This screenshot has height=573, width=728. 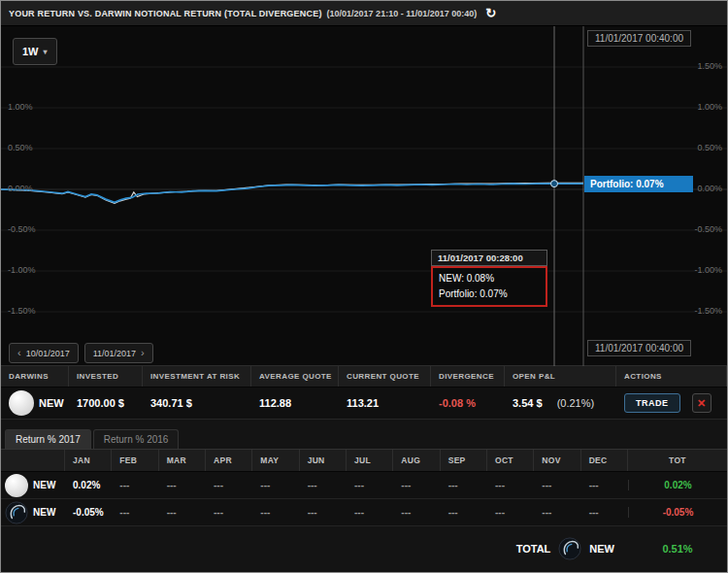 I want to click on axis-tick-left: -1.50%, so click(x=21, y=311).